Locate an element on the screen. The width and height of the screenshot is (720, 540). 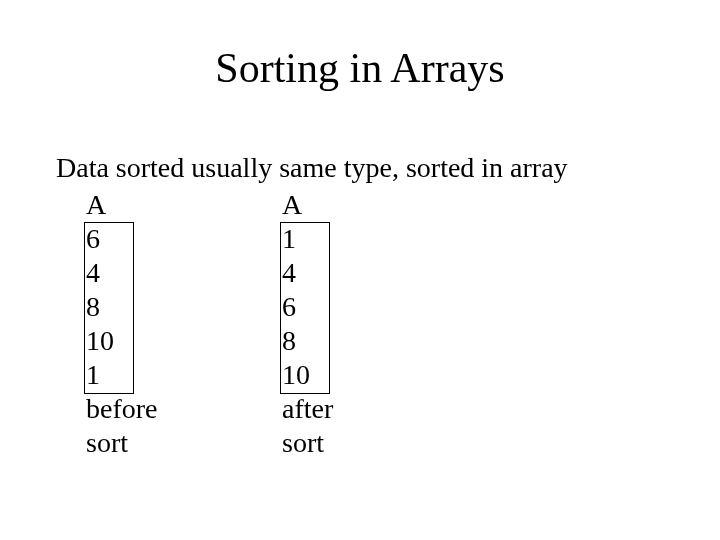
array-caption: before is located at coordinates (122, 409).